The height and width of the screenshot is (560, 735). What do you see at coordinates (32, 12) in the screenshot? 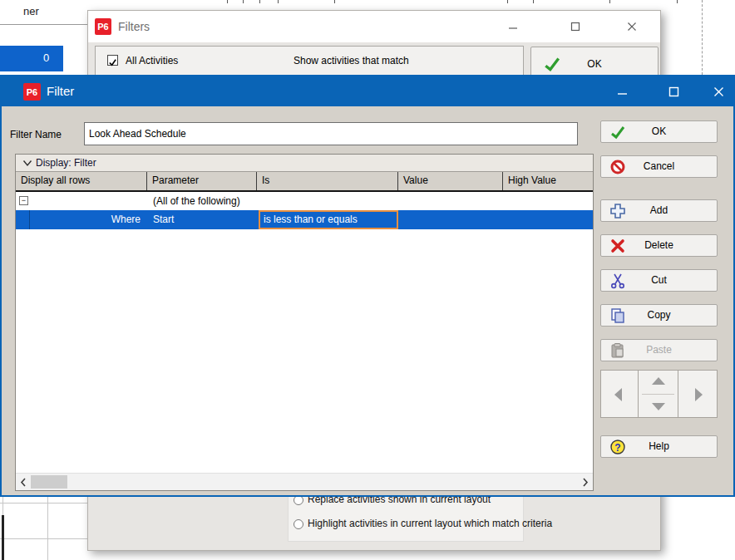
I see `background-partial-header: ner` at bounding box center [32, 12].